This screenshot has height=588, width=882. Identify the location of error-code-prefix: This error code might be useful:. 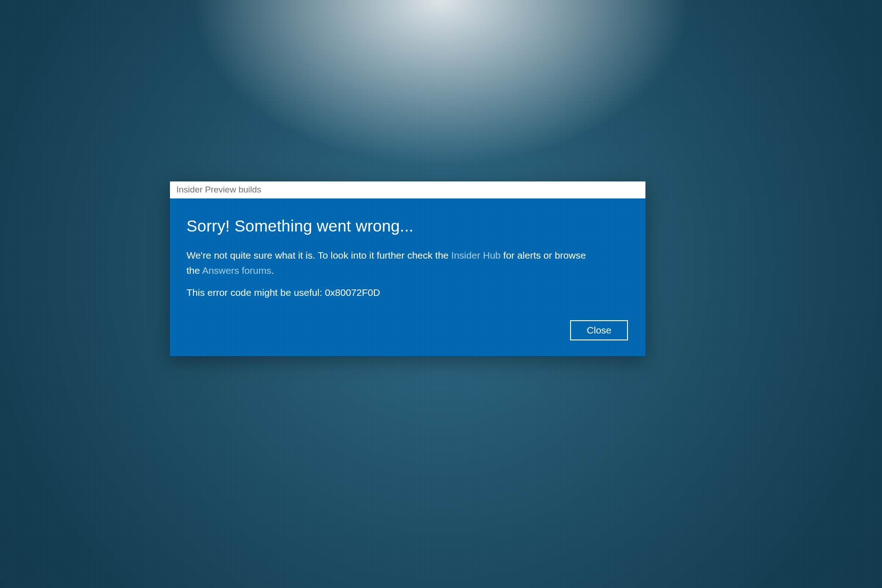
(255, 292).